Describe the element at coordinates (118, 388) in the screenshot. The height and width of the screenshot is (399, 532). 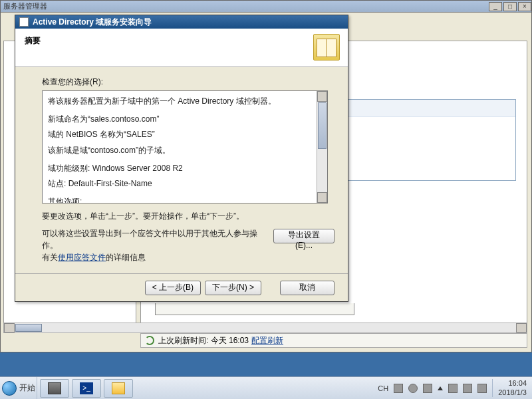
I see `folder-icon` at that location.